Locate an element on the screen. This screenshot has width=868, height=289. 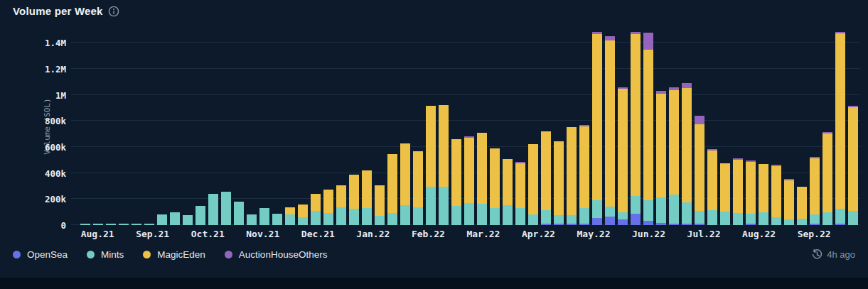
chart-header: Volume per Week is located at coordinates (66, 11).